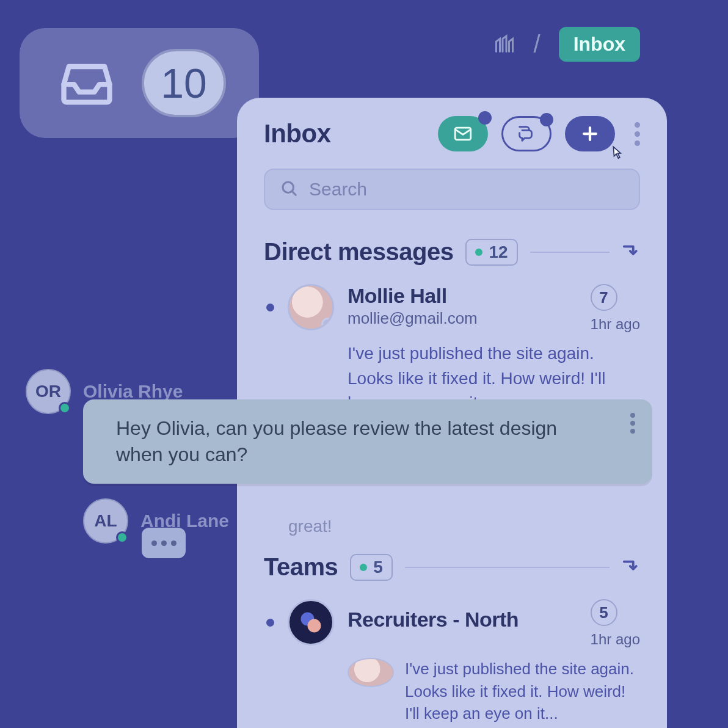 This screenshot has width=728, height=728. Describe the element at coordinates (464, 526) in the screenshot. I see `partially-obscured-text: great!` at that location.